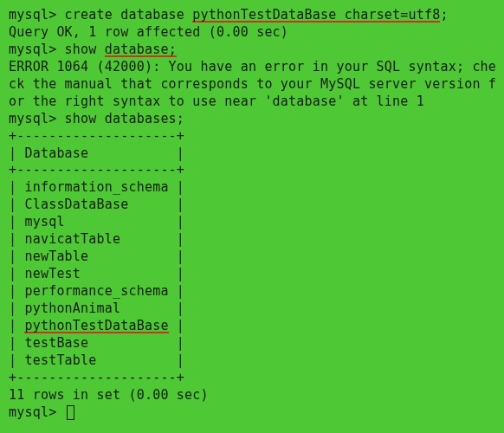 This screenshot has width=504, height=433. Describe the element at coordinates (71, 412) in the screenshot. I see `cursor-icon` at that location.